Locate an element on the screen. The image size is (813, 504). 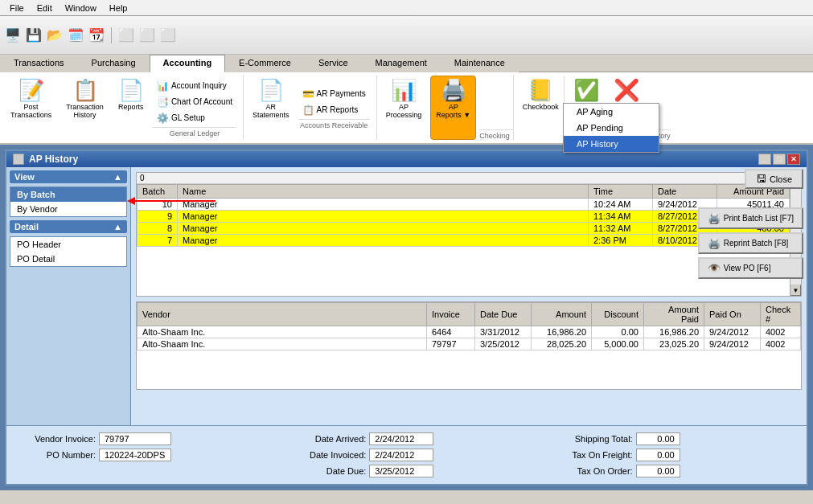
tax-on-freight-value: 0.00 is located at coordinates (658, 455).